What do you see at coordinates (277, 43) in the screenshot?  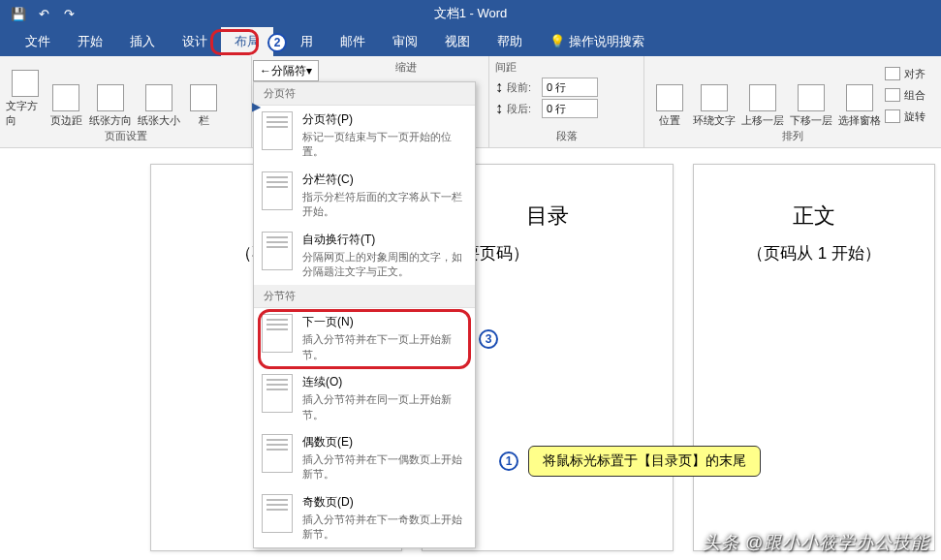 I see `step-badge-2: 2` at bounding box center [277, 43].